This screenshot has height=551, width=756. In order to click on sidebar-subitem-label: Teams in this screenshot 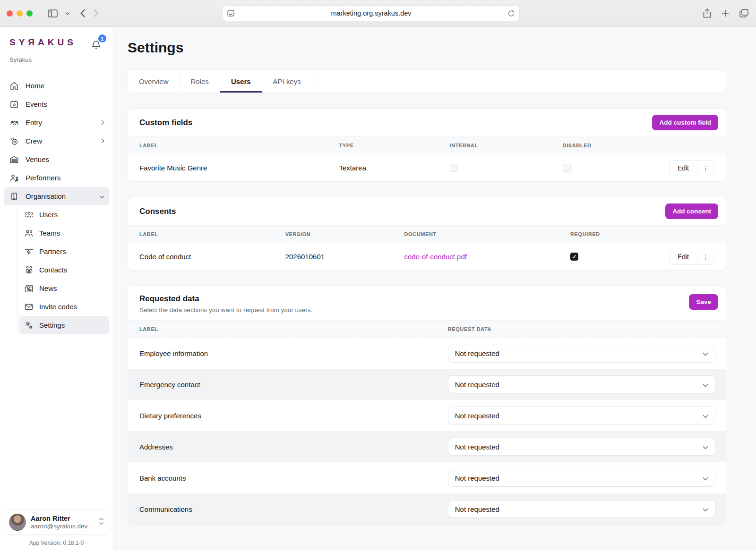, I will do `click(50, 233)`.